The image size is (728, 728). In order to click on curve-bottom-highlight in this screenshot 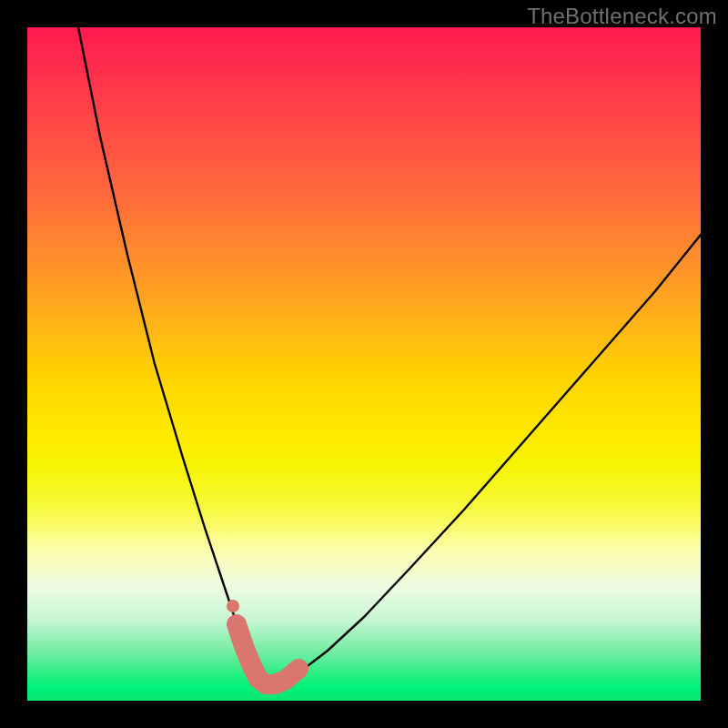, I will do `click(268, 654)`.